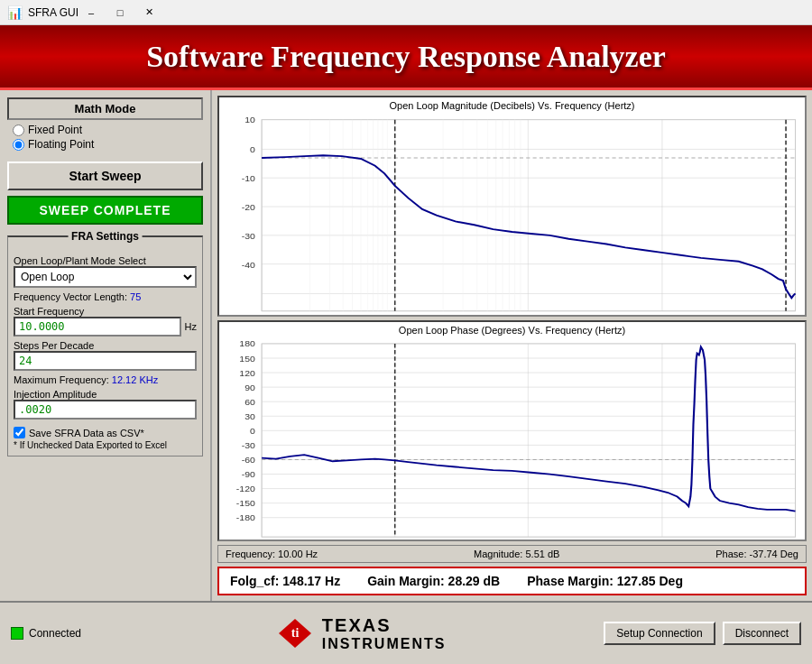  What do you see at coordinates (285, 581) in the screenshot?
I see `folg-cf: Folg_cf: 148.17 Hz` at bounding box center [285, 581].